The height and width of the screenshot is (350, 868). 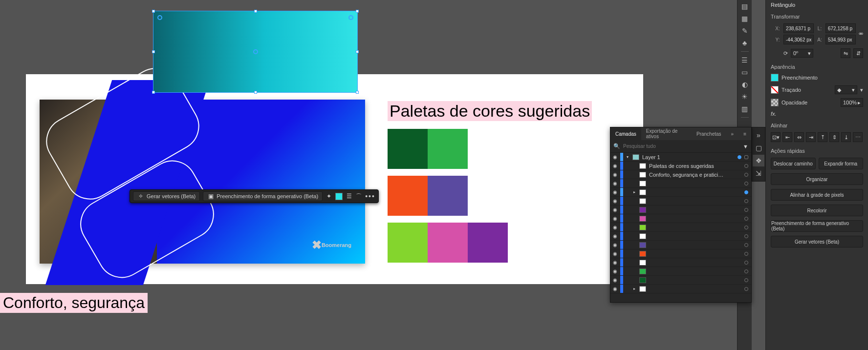 What do you see at coordinates (858, 53) in the screenshot?
I see `flip-v-icon: ⇵` at bounding box center [858, 53].